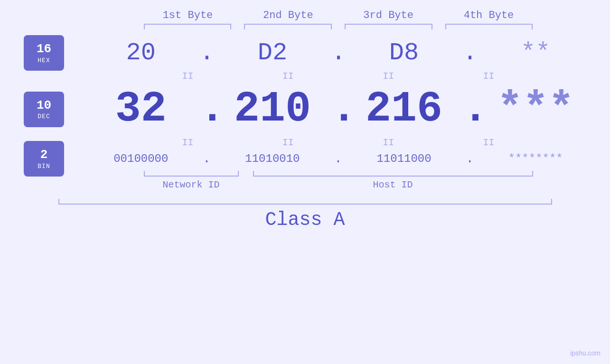 The width and height of the screenshot is (610, 364). What do you see at coordinates (393, 174) in the screenshot?
I see `host-bracket` at bounding box center [393, 174].